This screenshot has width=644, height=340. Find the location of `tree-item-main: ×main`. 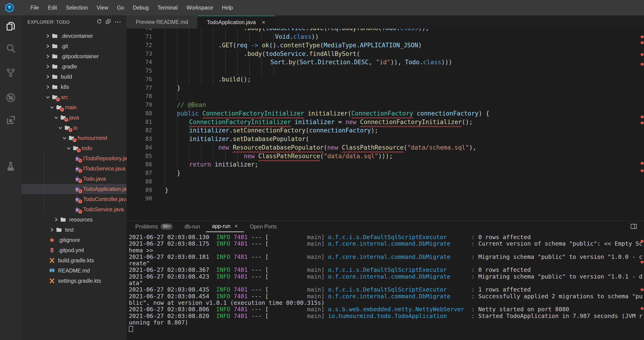

tree-item-main: ×main is located at coordinates (74, 107).